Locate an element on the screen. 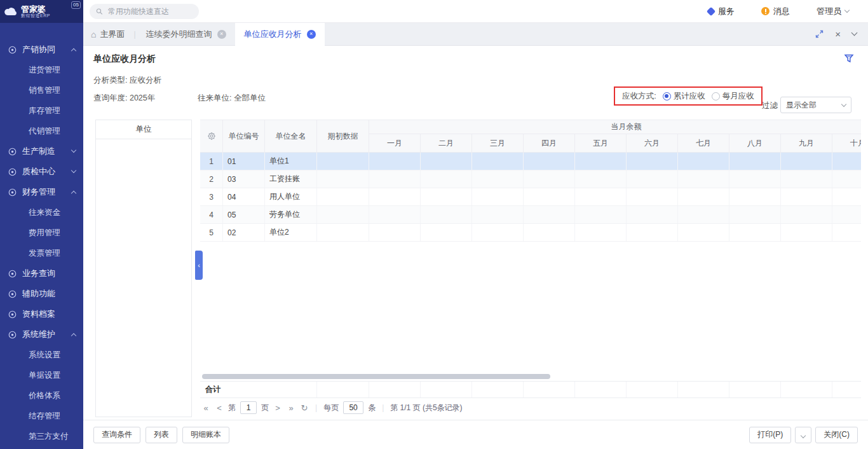  row-index-cell: 2 is located at coordinates (212, 179).